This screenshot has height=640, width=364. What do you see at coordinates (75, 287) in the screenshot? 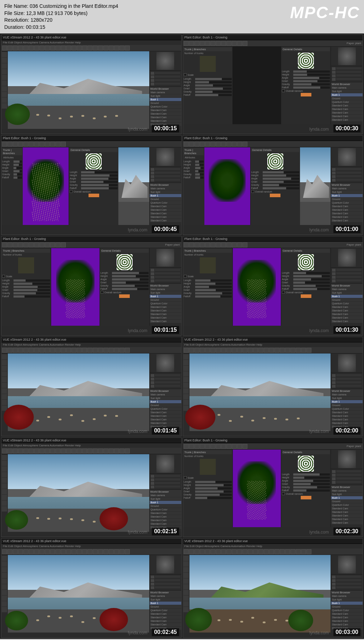
I see `plant-viewport` at bounding box center [75, 287].